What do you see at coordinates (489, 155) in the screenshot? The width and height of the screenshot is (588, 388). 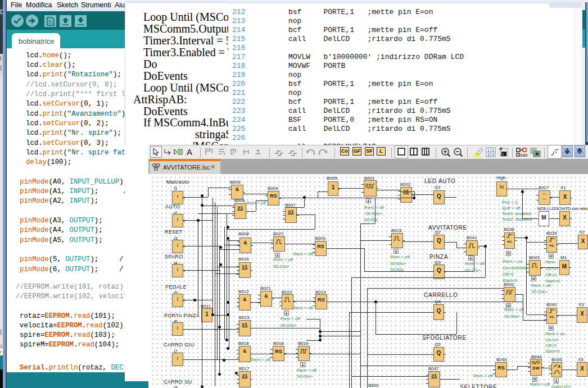 I see `svg-text: 3` at bounding box center [489, 155].